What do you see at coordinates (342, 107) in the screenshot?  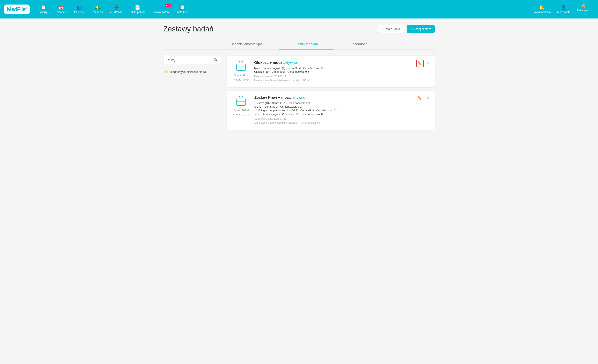 I see `card-detail-2-1: OB (2) · Cena: 38 zł · Cena bazowa: 0 zł` at bounding box center [342, 107].